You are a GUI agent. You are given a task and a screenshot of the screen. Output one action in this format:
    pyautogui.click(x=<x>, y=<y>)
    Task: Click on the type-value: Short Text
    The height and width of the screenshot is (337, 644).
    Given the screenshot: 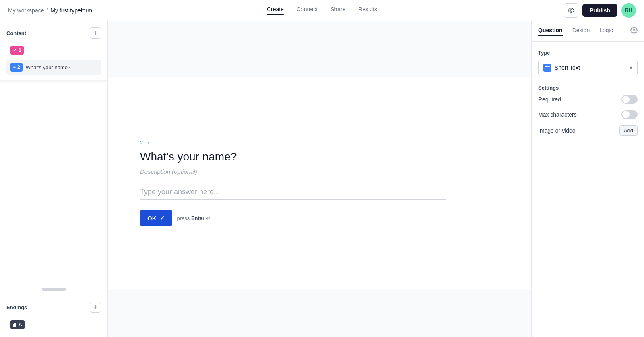 What is the action you would take?
    pyautogui.click(x=590, y=68)
    